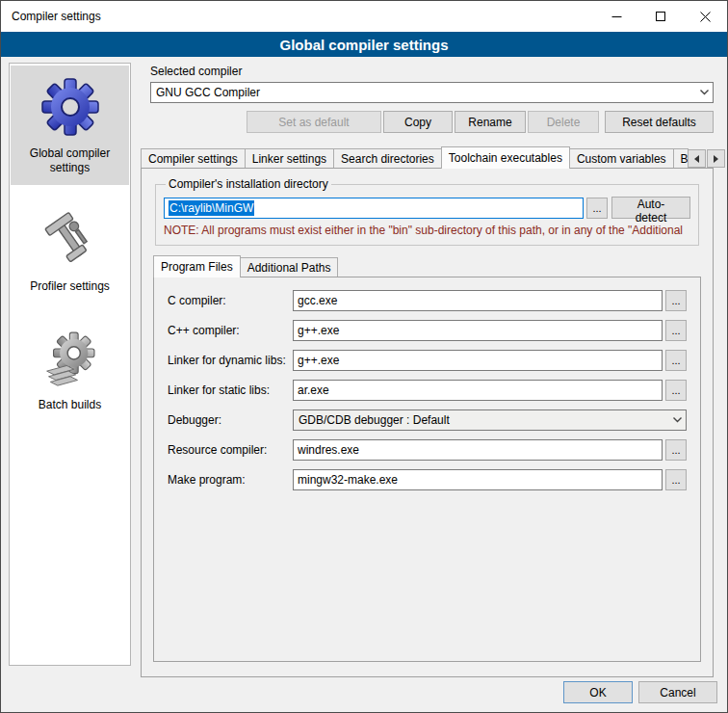 This screenshot has width=728, height=713. I want to click on program-files-subtabs: Program Files Additional Paths, so click(428, 266).